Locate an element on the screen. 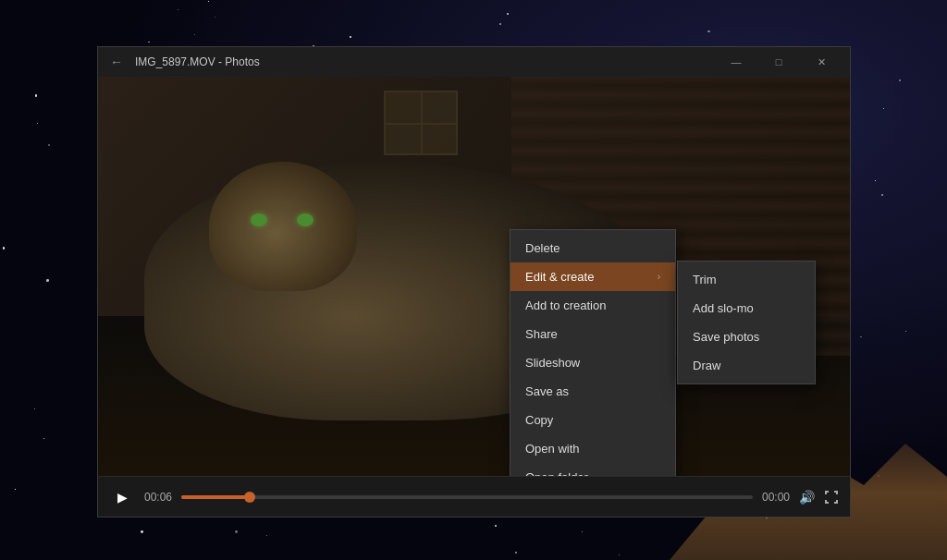 This screenshot has width=947, height=560. progress-bar is located at coordinates (467, 497).